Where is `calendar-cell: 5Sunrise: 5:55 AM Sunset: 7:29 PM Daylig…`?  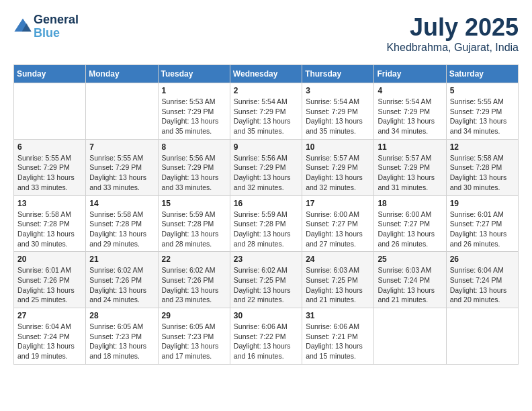
calendar-cell: 5Sunrise: 5:55 AM Sunset: 7:29 PM Daylig… is located at coordinates (482, 111).